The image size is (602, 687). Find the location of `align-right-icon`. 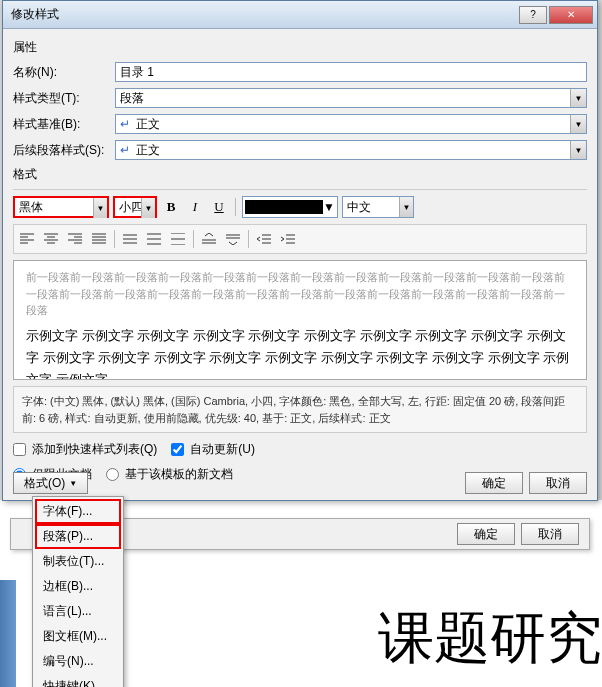

align-right-icon is located at coordinates (75, 239).